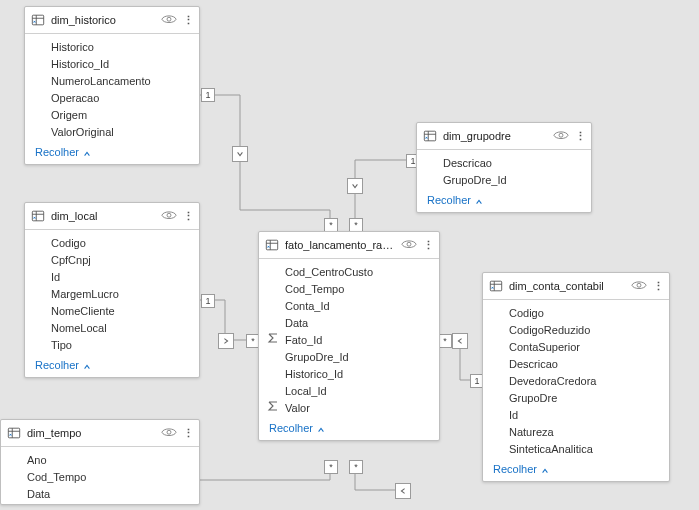 The width and height of the screenshot is (699, 510). I want to click on table-header: dim_conta_contabil ⋮, so click(576, 286).